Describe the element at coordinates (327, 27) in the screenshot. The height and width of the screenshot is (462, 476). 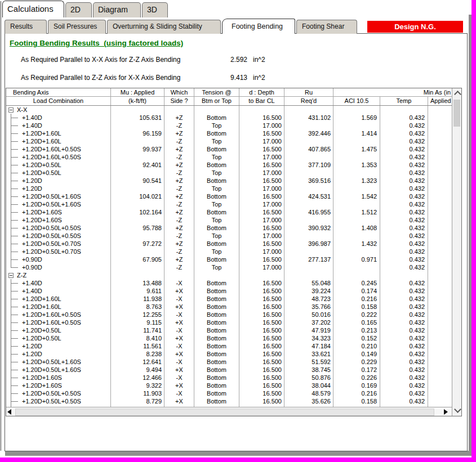
I see `tab-footing-shear: Footing Shear` at that location.